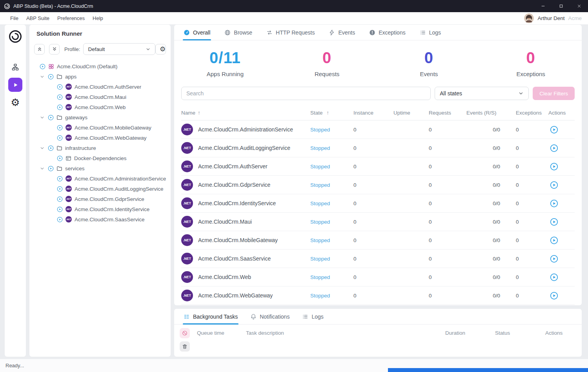 This screenshot has width=588, height=372. Describe the element at coordinates (378, 203) in the screenshot. I see `table-row: .NET Acme.CloudCrm.IdentityService Stopp…` at that location.